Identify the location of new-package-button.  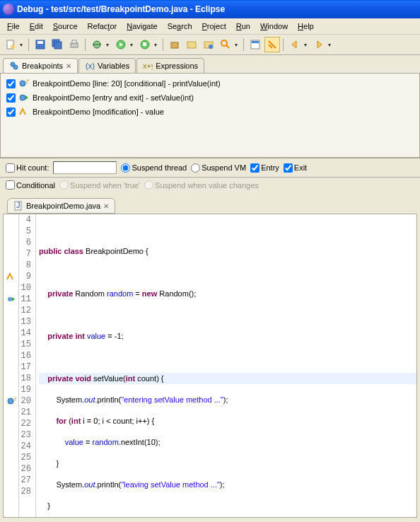
(175, 45).